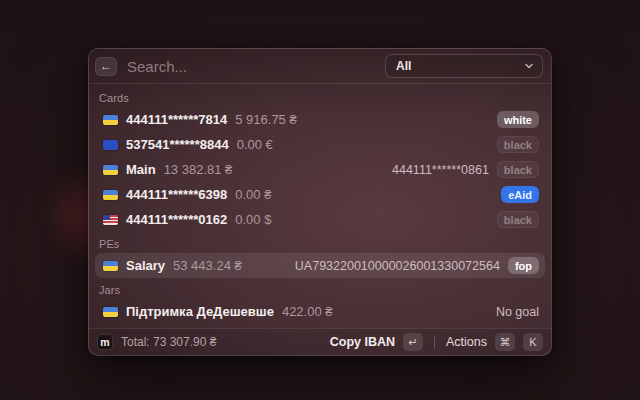  Describe the element at coordinates (320, 96) in the screenshot. I see `section-header: Cards` at that location.